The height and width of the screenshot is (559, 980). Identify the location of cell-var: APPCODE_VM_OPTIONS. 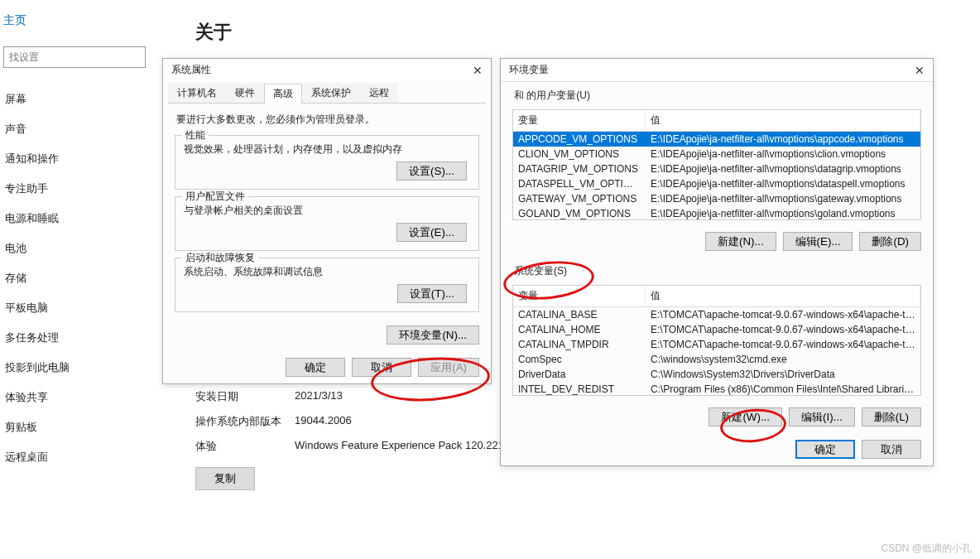
(579, 139).